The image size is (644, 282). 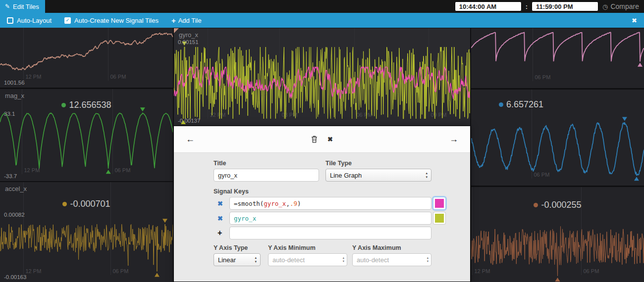 What do you see at coordinates (237, 260) in the screenshot?
I see `y-axis-type-select: Linear ▴▾` at bounding box center [237, 260].